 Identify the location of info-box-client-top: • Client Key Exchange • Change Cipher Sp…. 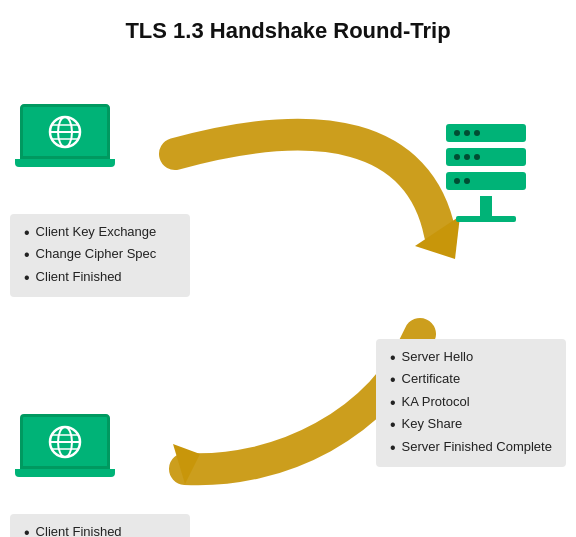
(100, 256).